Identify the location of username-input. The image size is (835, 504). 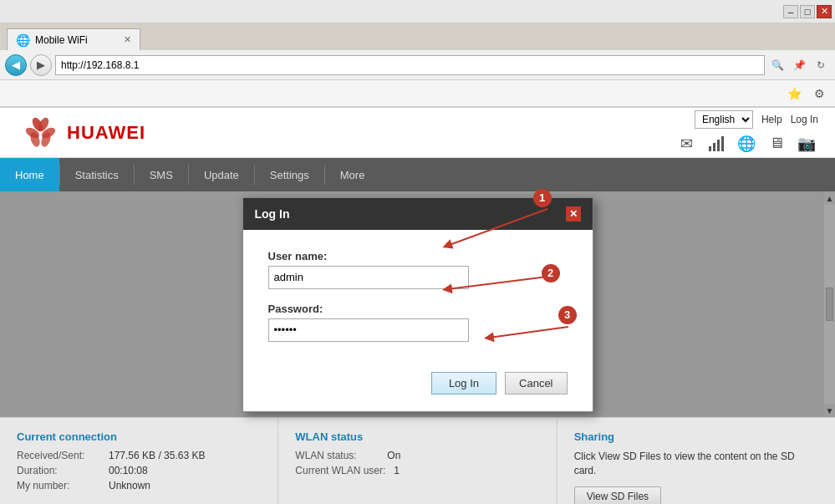
(369, 277).